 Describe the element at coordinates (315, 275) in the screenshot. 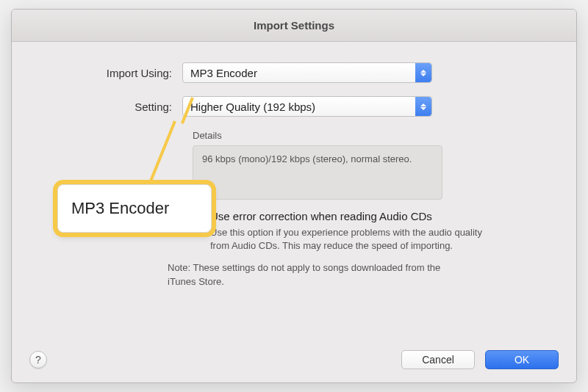

I see `note-block: Note: These settings do not apply to son…` at that location.